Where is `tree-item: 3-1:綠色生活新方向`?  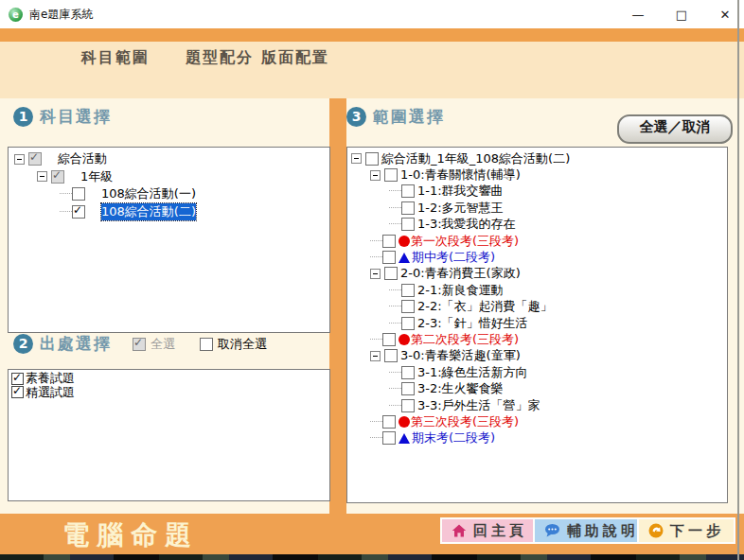 tree-item: 3-1:綠色生活新方向 is located at coordinates (538, 373).